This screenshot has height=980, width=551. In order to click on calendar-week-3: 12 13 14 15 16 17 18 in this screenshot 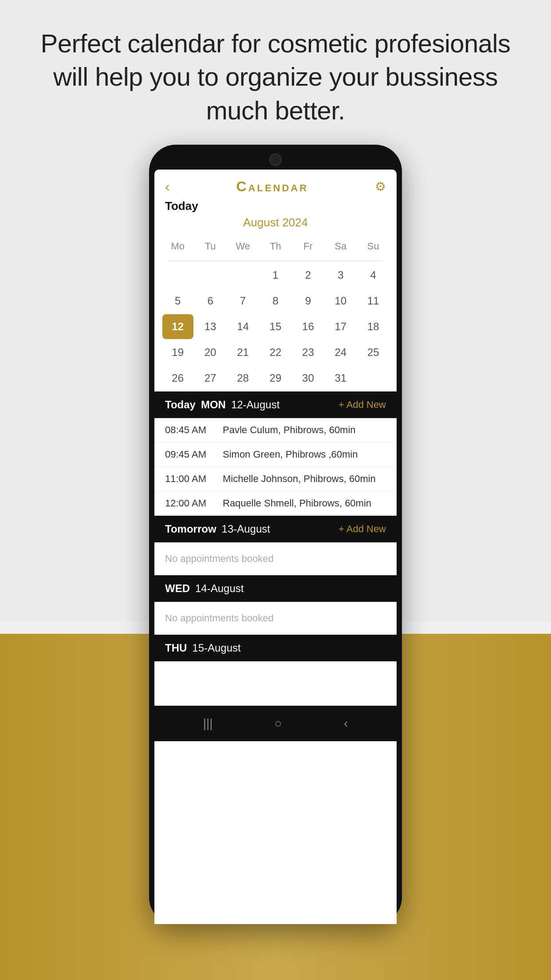, I will do `click(276, 327)`.